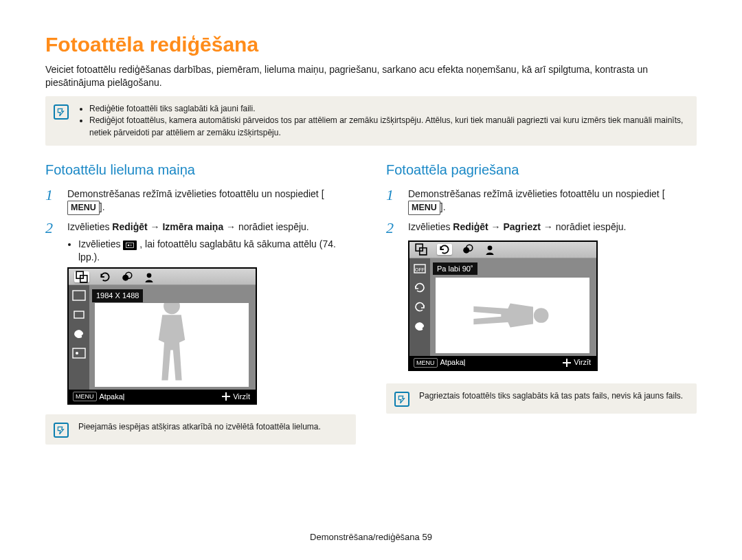 The image size is (742, 560). I want to click on rotate-step-2: 2 Izvēlieties Rediģēt → Pagriezt → norād…, so click(541, 295).